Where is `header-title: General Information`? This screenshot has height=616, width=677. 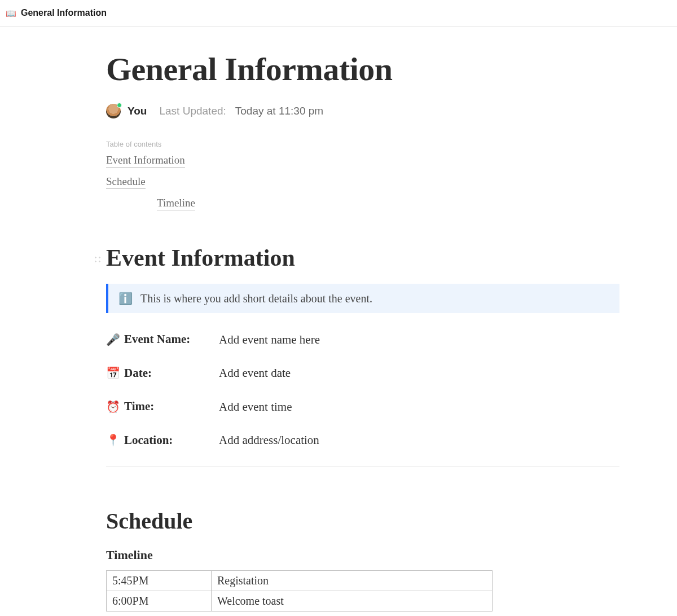 header-title: General Information is located at coordinates (64, 13).